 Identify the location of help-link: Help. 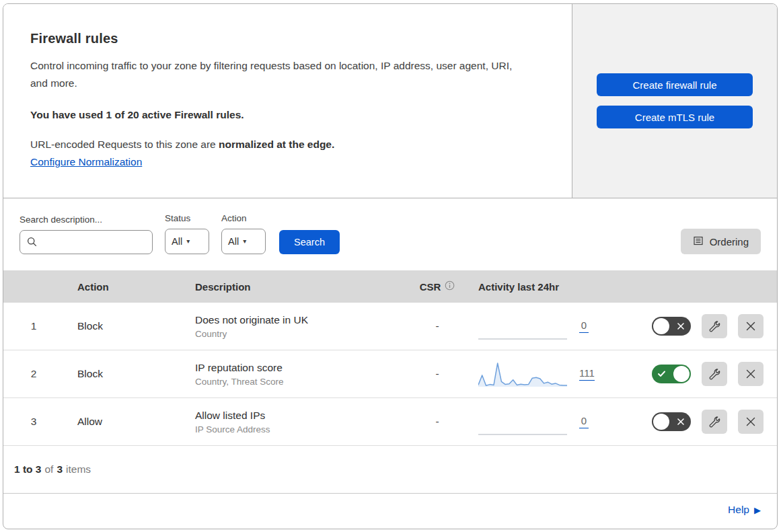
(739, 510).